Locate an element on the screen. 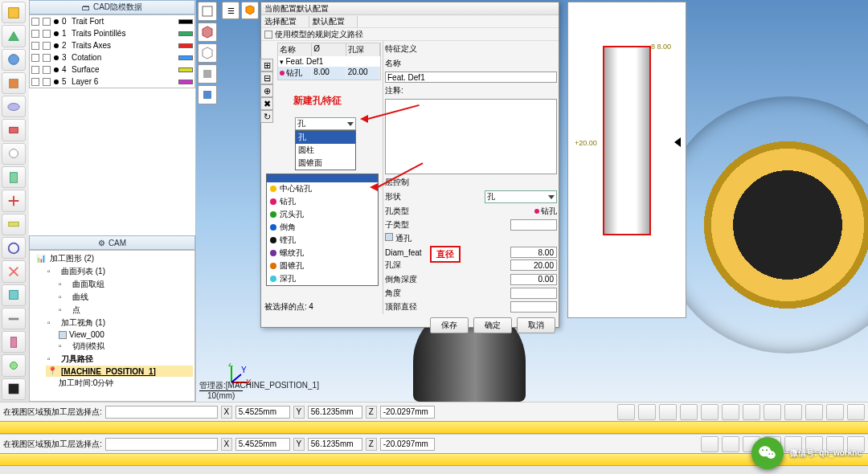 The width and height of the screenshot is (868, 474). layer-row: 5Layer 6 is located at coordinates (113, 82).